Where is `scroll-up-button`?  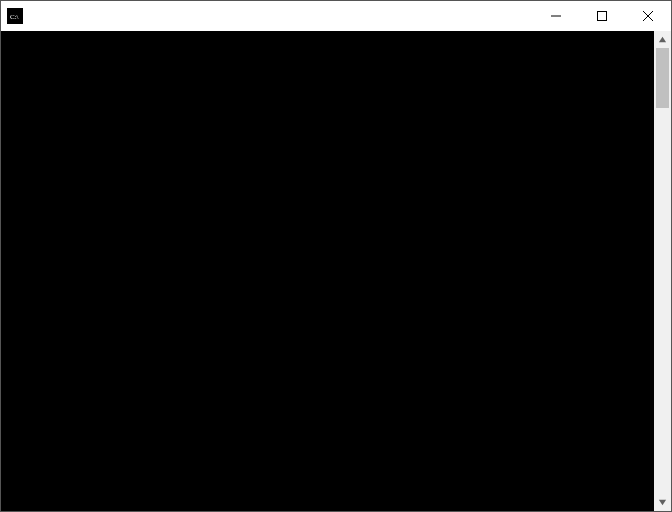
scroll-up-button is located at coordinates (662, 40).